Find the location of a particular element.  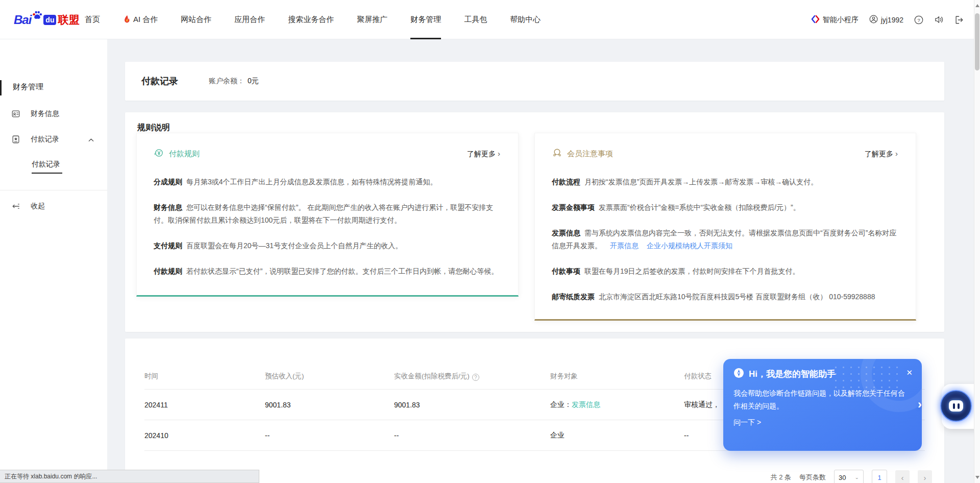

sidebar-section-finance-management: 财务管理 is located at coordinates (28, 87).